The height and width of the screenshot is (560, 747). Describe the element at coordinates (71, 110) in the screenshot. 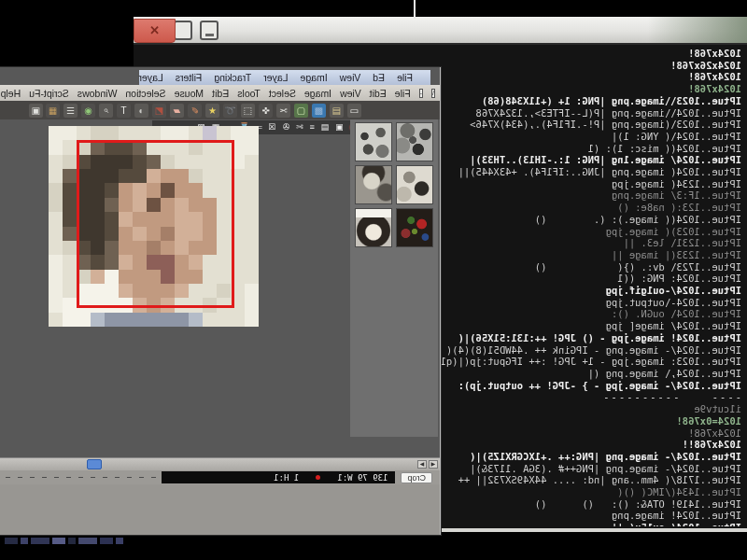

I see `layers-icon: ☰` at that location.